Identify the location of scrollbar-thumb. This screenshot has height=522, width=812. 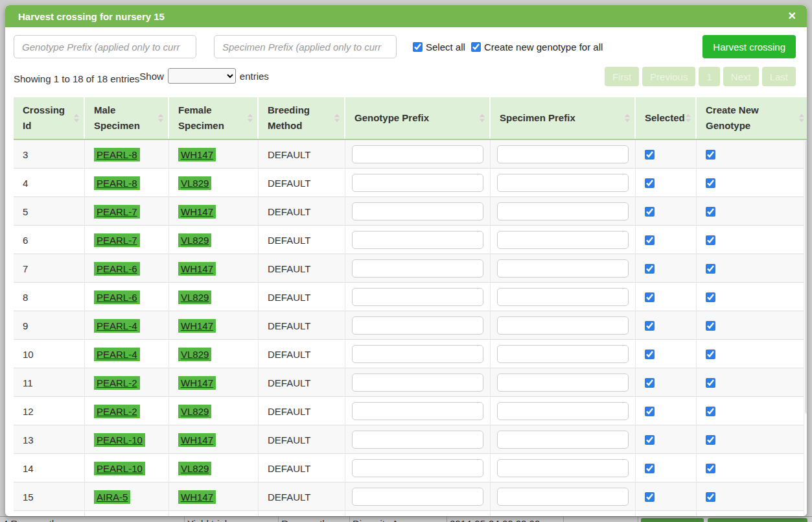
(806, 277).